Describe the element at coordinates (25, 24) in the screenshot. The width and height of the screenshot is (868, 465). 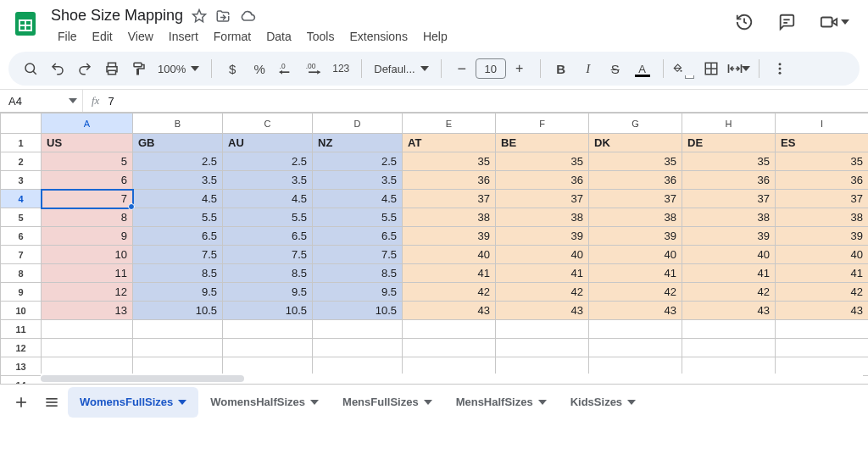
I see `sheets-logo` at that location.